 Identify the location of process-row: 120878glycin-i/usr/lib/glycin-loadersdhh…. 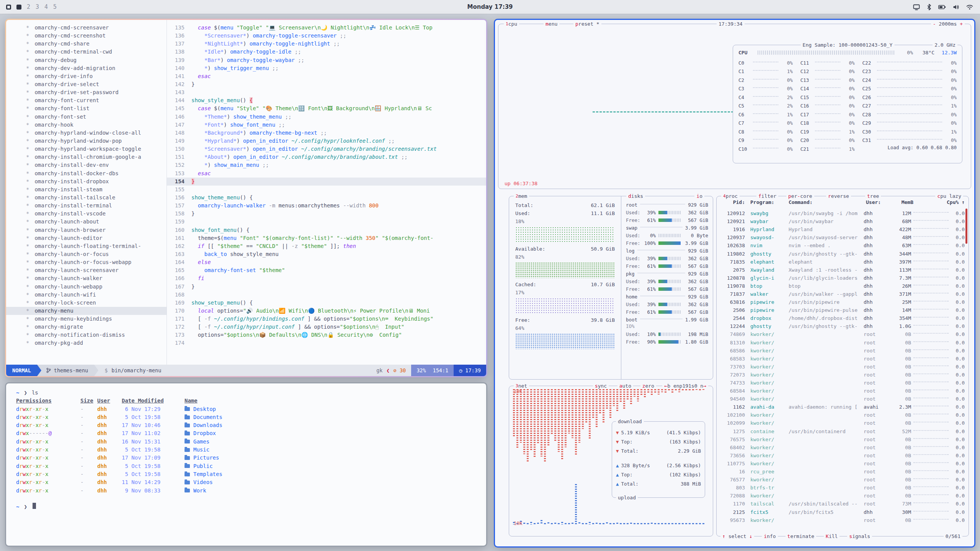
(843, 278).